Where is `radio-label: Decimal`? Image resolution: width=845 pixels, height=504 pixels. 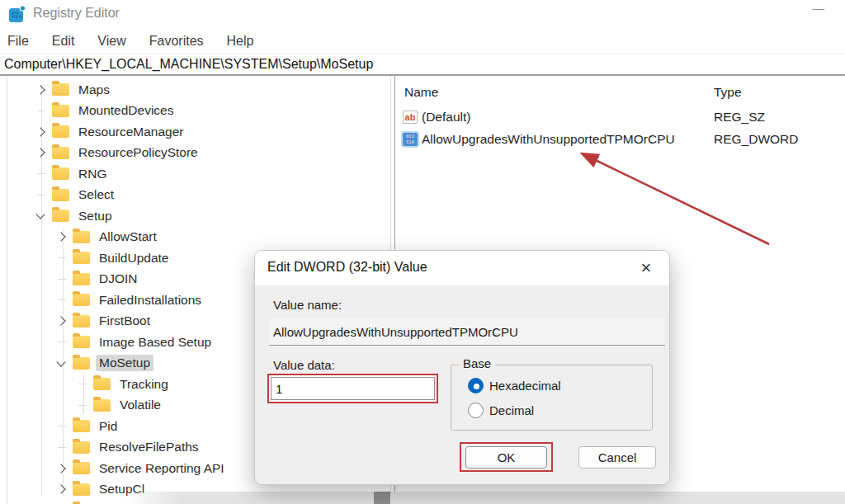
radio-label: Decimal is located at coordinates (512, 411).